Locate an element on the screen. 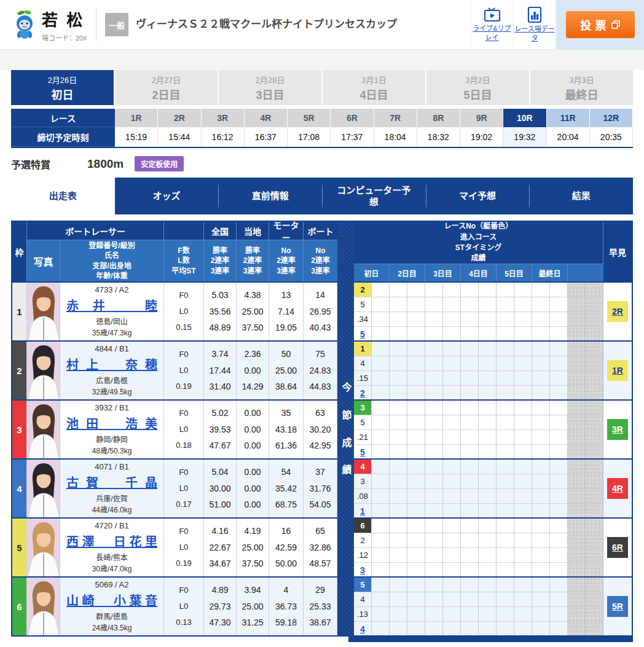  col-header-boatracer: ボートレーサー is located at coordinates (96, 231).